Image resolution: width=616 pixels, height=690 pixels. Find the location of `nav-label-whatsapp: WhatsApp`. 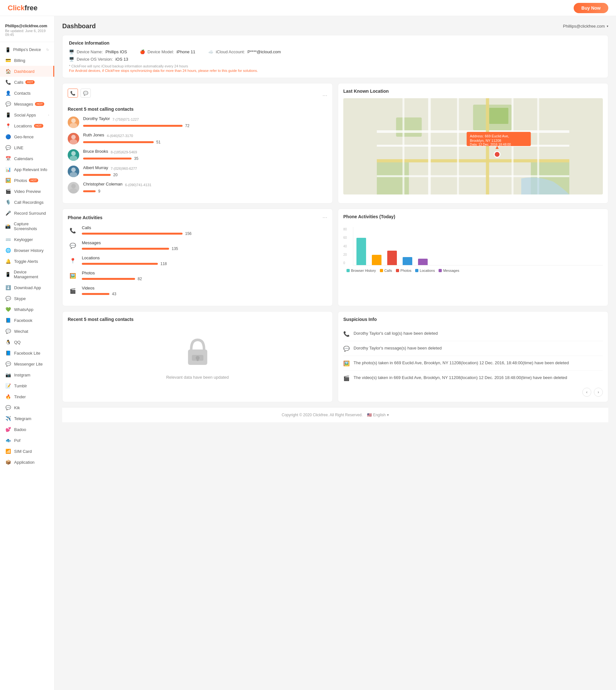

nav-label-whatsapp: WhatsApp is located at coordinates (24, 309).